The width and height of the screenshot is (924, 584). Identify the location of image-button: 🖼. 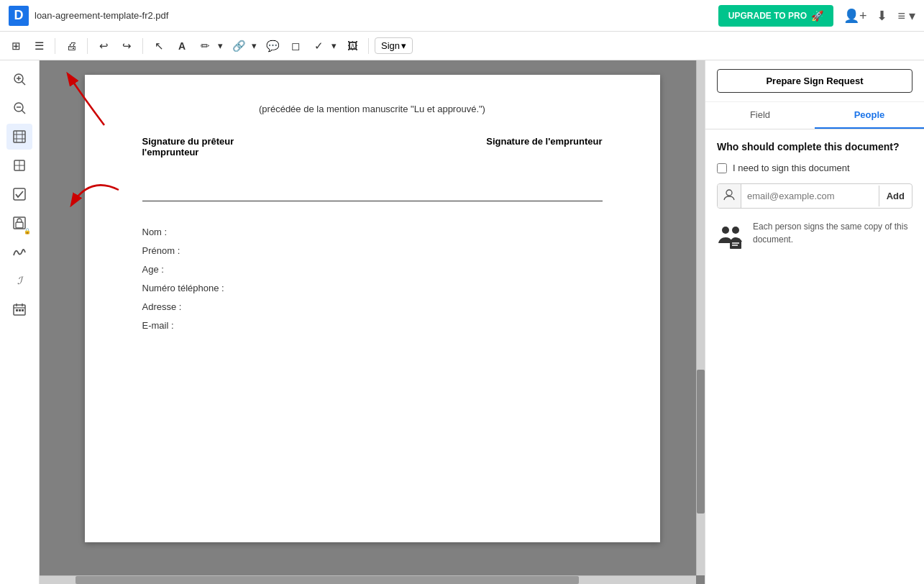
(352, 46).